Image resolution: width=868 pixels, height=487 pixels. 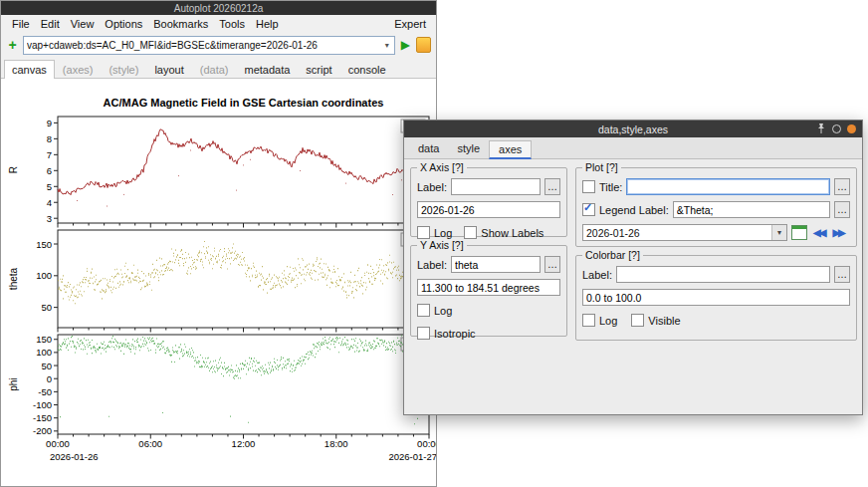 What do you see at coordinates (432, 265) in the screenshot?
I see `y-axis-label-caption: Label:` at bounding box center [432, 265].